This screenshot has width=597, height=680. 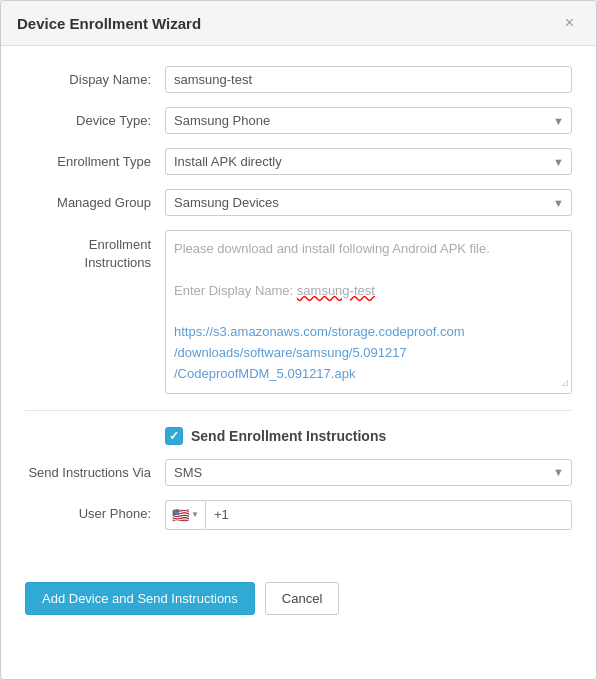 What do you see at coordinates (288, 436) in the screenshot?
I see `send-enrollment-label: Send Enrollment Instructions` at bounding box center [288, 436].